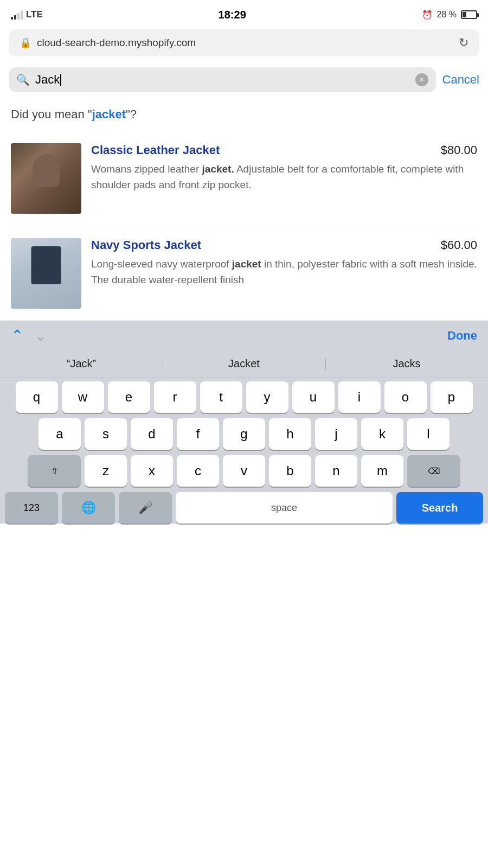  I want to click on network-label: LTE, so click(35, 15).